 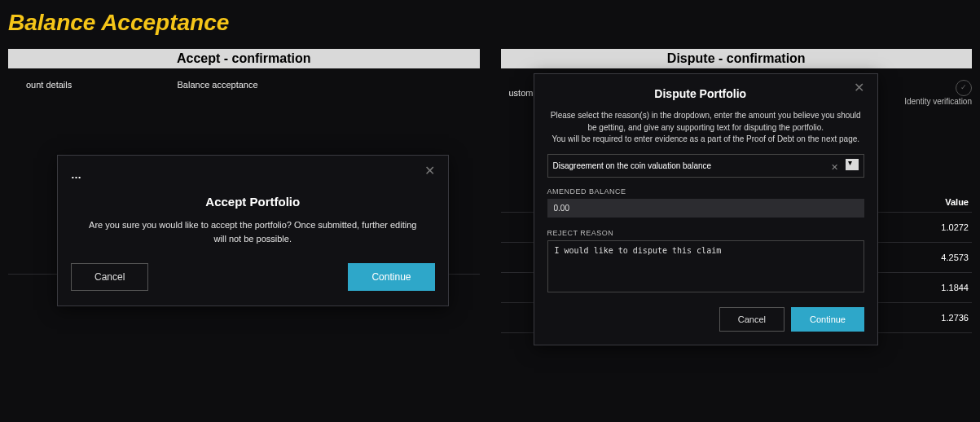 What do you see at coordinates (706, 166) in the screenshot?
I see `reason-select: Disagreement on the coin valuation balan…` at bounding box center [706, 166].